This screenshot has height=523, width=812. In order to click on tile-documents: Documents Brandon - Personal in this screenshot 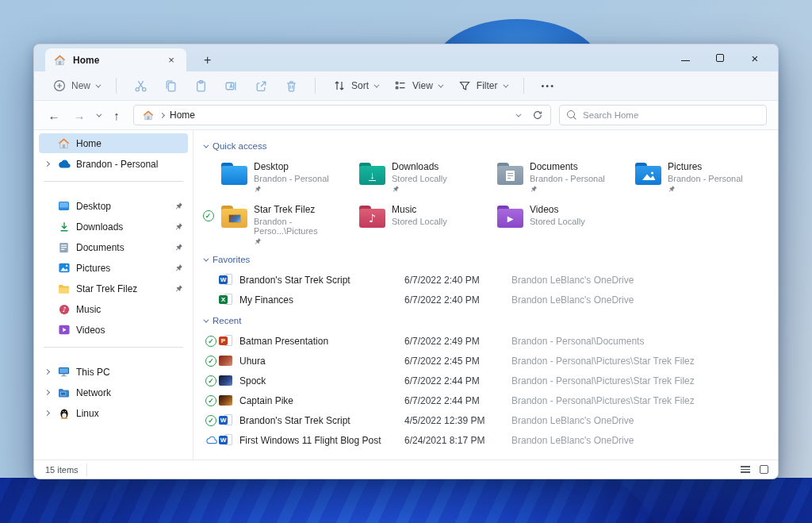, I will do `click(546, 176)`.